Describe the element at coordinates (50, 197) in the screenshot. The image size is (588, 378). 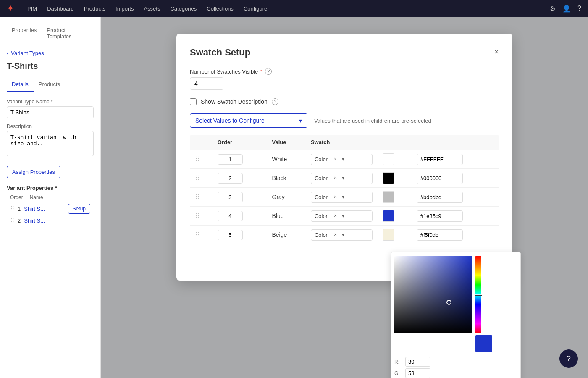
I see `variant-props-header: Order Name` at that location.